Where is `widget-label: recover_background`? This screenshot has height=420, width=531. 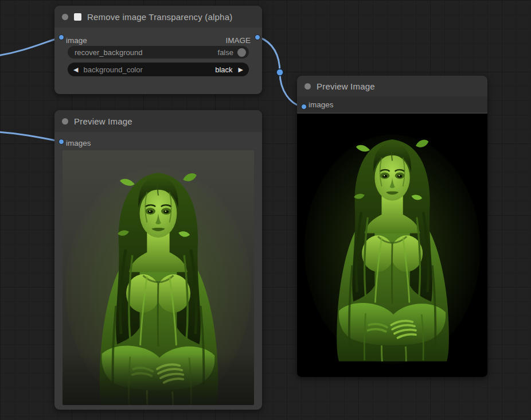
widget-label: recover_background is located at coordinates (146, 53).